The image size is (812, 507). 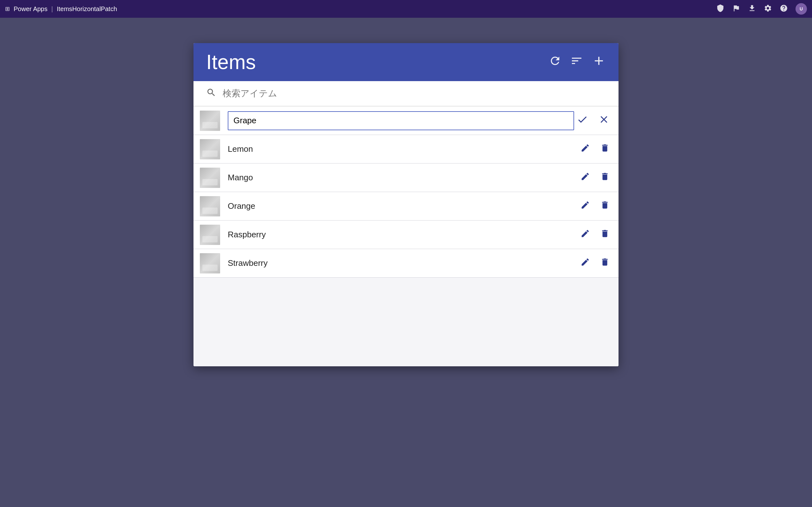 I want to click on grid-icon: ⊞, so click(x=7, y=9).